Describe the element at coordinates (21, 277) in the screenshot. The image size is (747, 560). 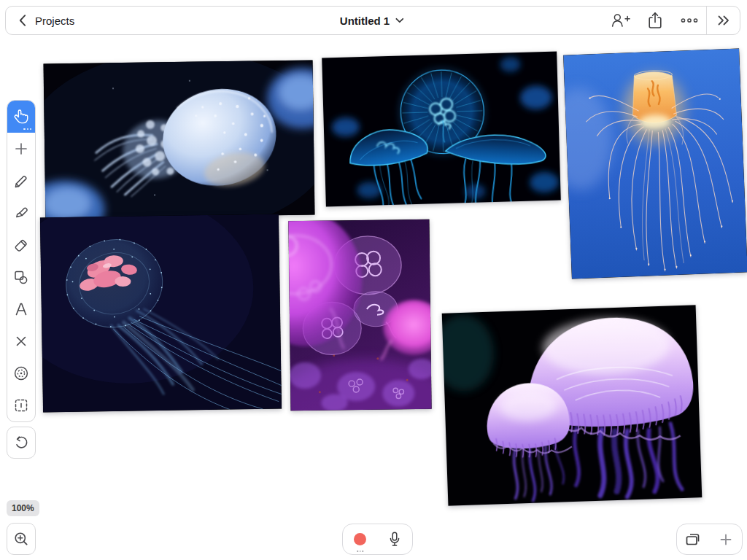
I see `tool-shapes` at that location.